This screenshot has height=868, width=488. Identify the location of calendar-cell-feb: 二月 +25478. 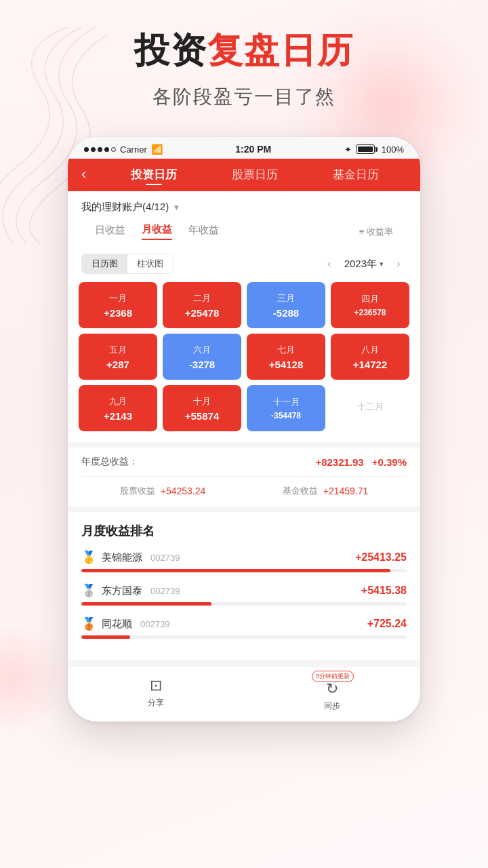
(202, 305).